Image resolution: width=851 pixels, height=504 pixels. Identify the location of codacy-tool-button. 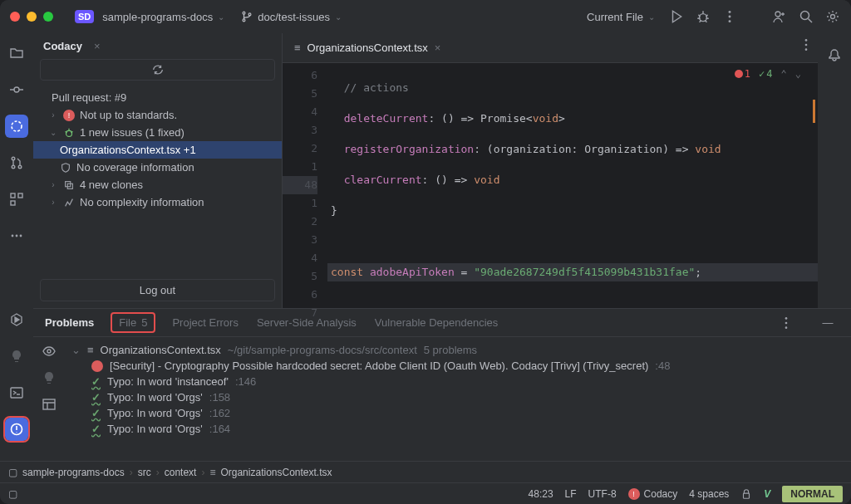
(17, 126).